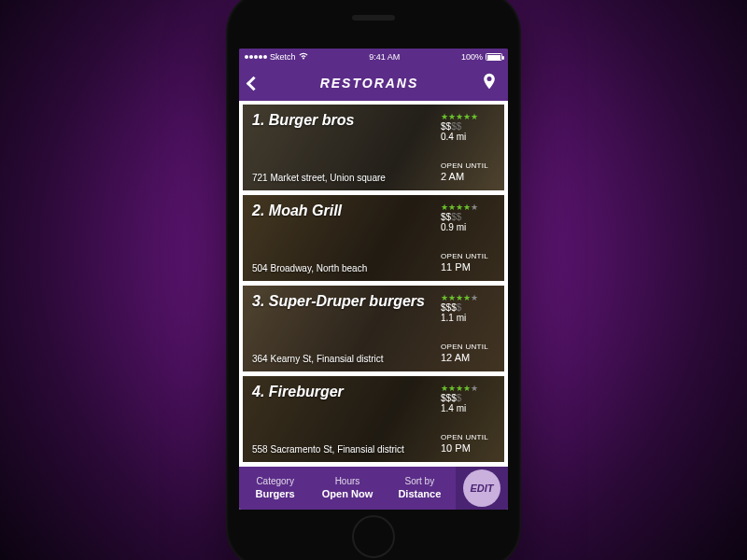  Describe the element at coordinates (374, 147) in the screenshot. I see `restaurant-card: 1. Burger bros 721 Market street, Union …` at that location.